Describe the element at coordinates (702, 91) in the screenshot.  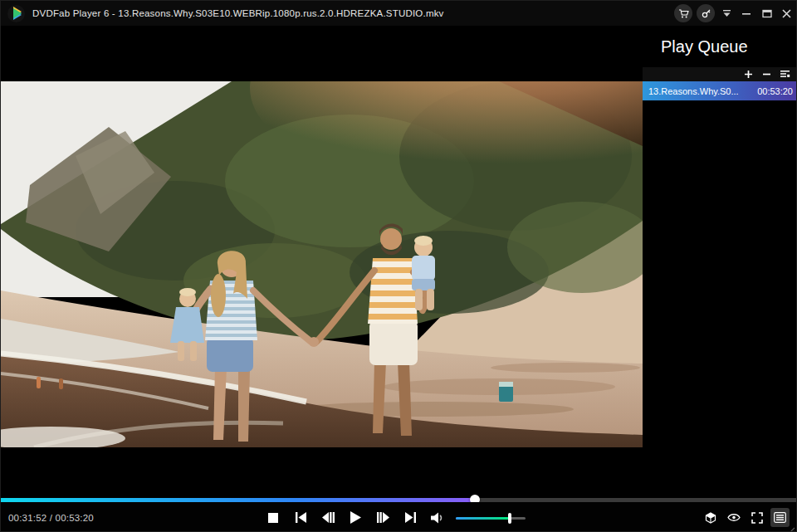
I see `queue-item-name: 13.Reasons.Why.S0...` at that location.